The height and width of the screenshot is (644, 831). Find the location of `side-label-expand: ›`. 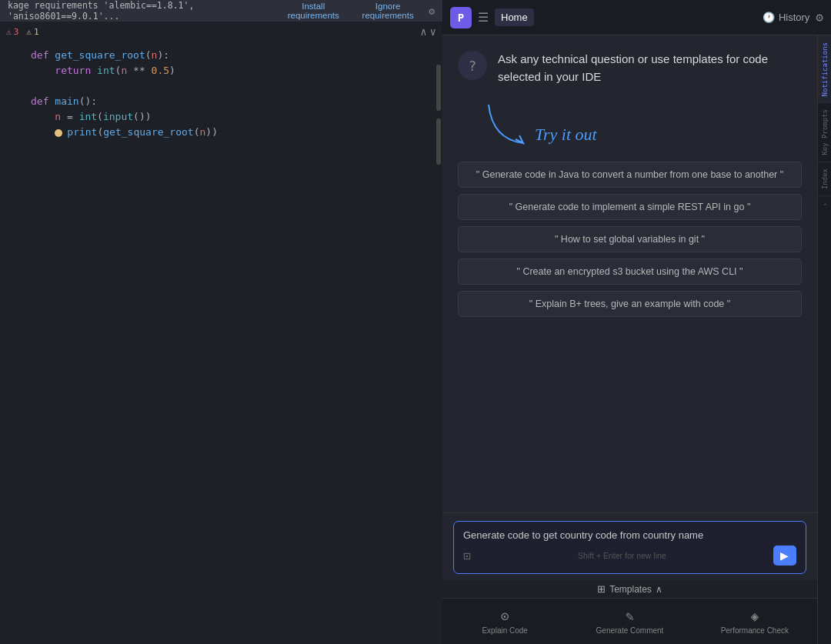

side-label-expand: › is located at coordinates (825, 204).